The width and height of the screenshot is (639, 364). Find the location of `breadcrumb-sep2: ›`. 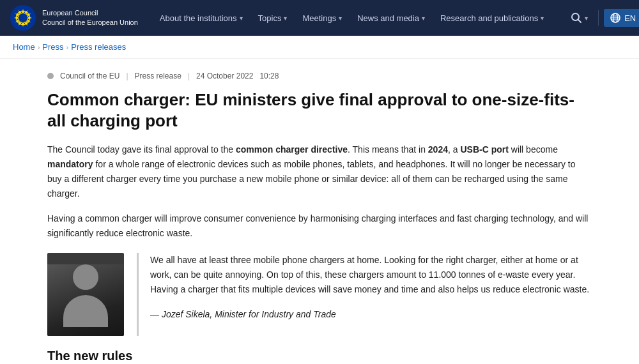

breadcrumb-sep2: › is located at coordinates (68, 47).